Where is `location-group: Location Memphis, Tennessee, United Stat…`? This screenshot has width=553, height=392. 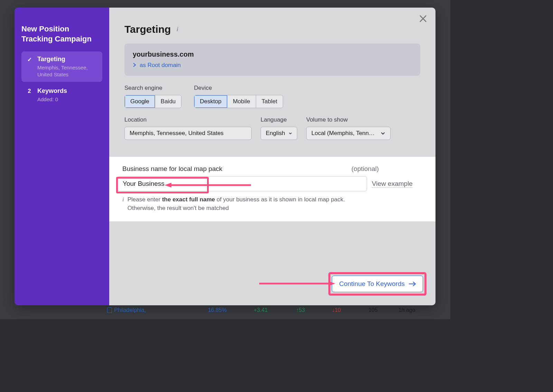 location-group: Location Memphis, Tennessee, United Stat… is located at coordinates (188, 128).